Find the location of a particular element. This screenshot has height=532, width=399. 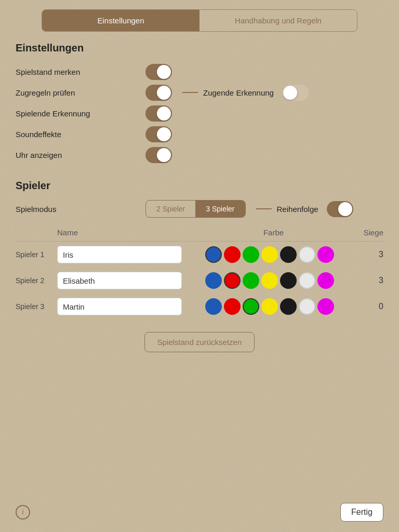

tab-handhabung: Handhabung und Regeln is located at coordinates (278, 21).